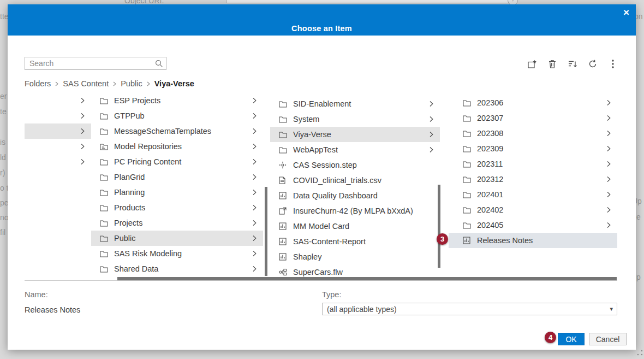  I want to click on list-item: SAS-Content-Report, so click(355, 242).